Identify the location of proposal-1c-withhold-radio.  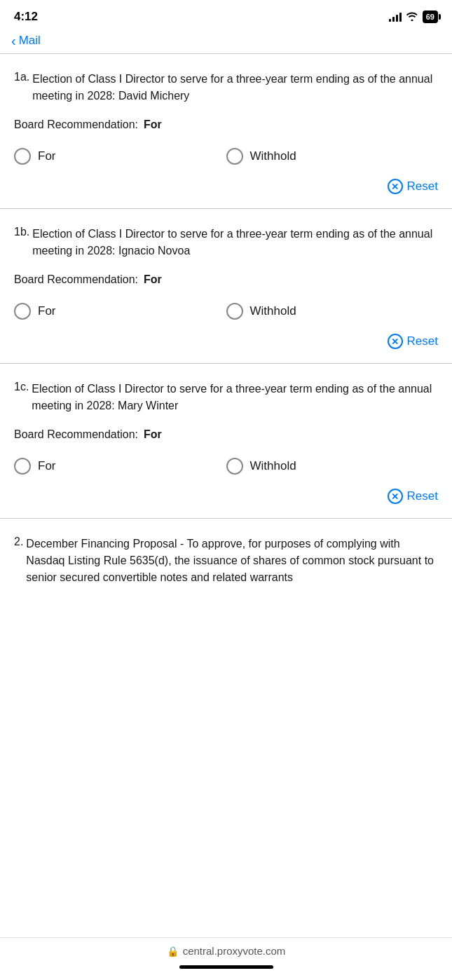
(235, 466).